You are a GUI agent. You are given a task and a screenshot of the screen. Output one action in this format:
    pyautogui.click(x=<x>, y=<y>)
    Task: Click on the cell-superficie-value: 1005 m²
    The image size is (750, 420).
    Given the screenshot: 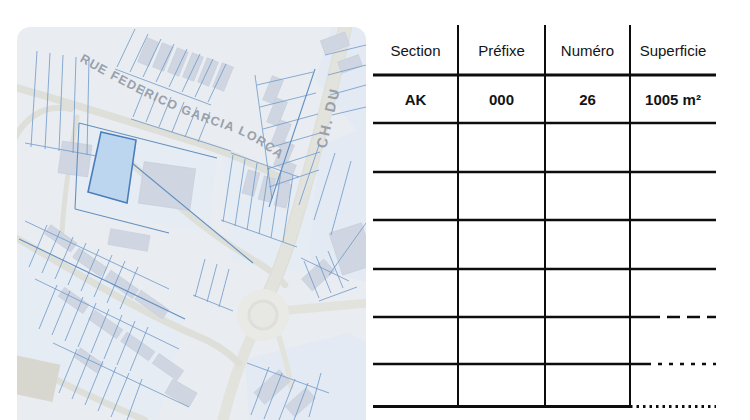 What is the action you would take?
    pyautogui.click(x=673, y=99)
    